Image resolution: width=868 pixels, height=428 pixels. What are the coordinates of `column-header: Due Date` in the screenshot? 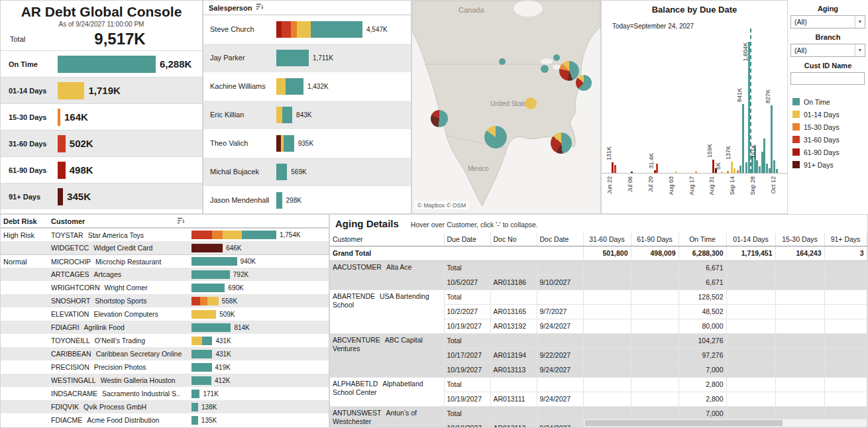 It's located at (467, 239).